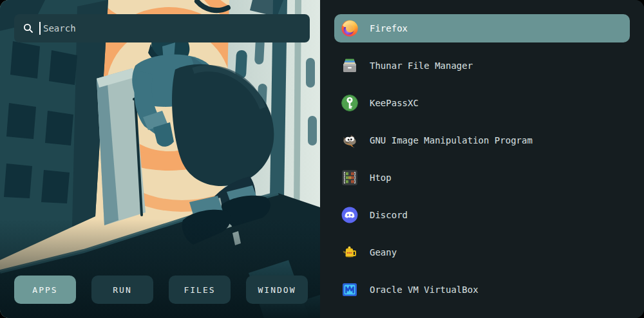 This screenshot has width=644, height=318. Describe the element at coordinates (200, 290) in the screenshot. I see `tab-files: FILES` at that location.